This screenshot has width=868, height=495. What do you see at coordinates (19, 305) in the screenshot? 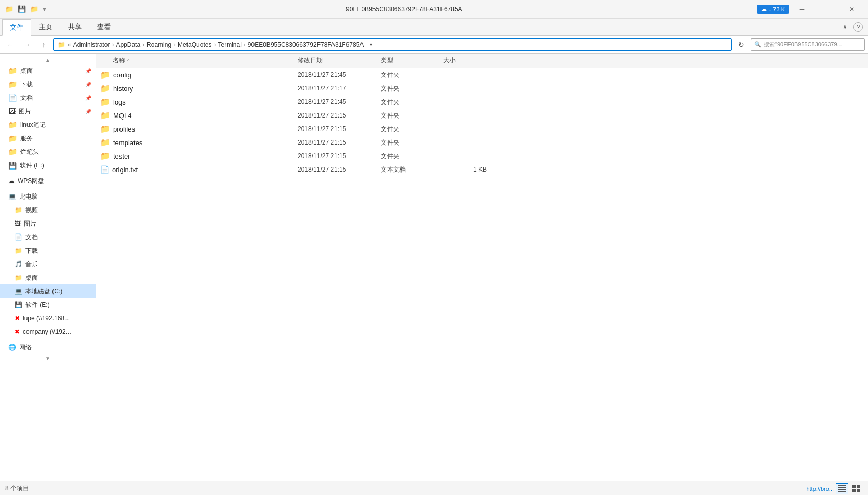
I see `drive-e-icon: 💾` at bounding box center [19, 305].